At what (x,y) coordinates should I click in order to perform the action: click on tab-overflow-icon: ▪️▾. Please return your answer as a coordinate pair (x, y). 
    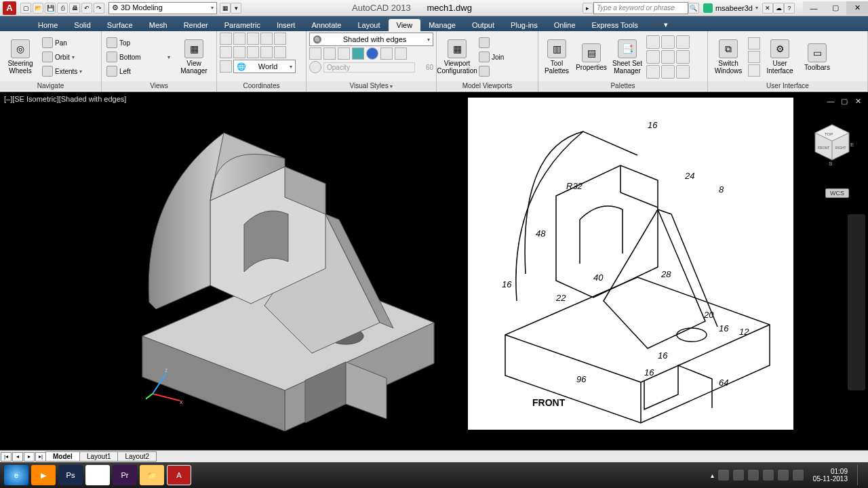
    Looking at the image, I should click on (661, 24).